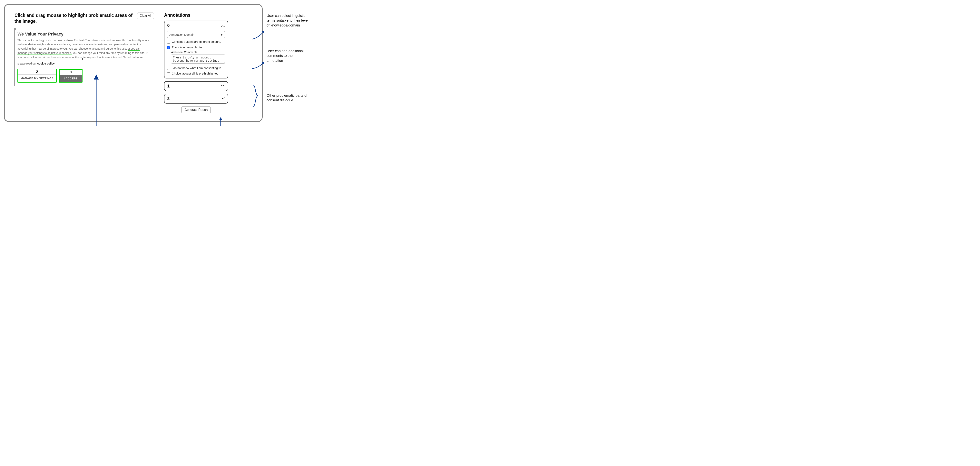 Image resolution: width=980 pixels, height=466 pixels. I want to click on check-label: There is no reject button., so click(188, 47).